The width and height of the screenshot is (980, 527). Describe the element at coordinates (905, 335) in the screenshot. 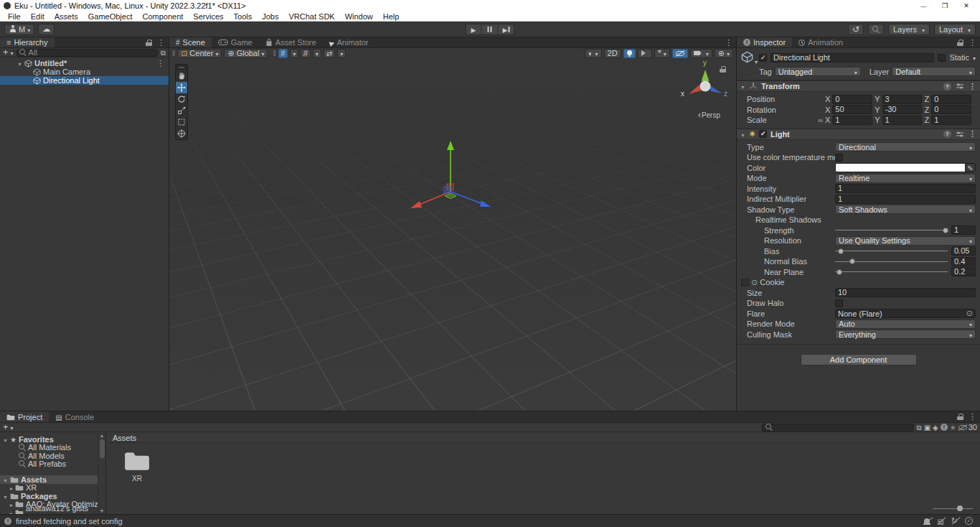

I see `culling-mask-dropdown: Everything` at that location.